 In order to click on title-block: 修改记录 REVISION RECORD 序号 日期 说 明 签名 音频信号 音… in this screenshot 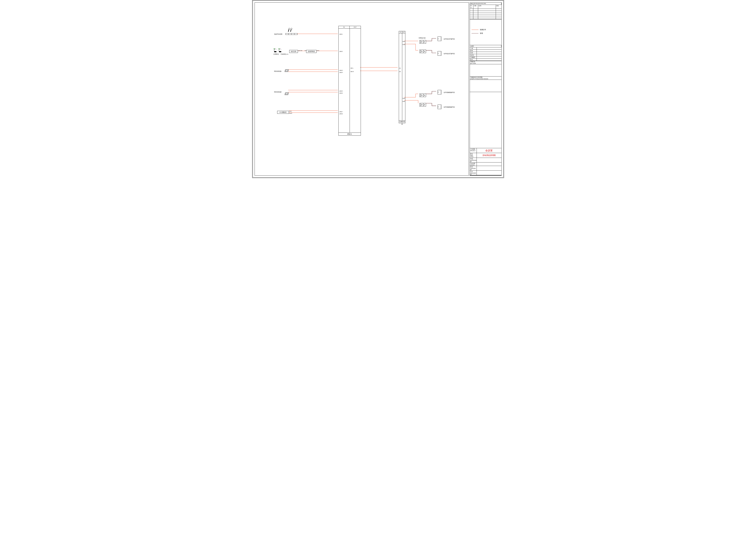, I will do `click(485, 89)`.